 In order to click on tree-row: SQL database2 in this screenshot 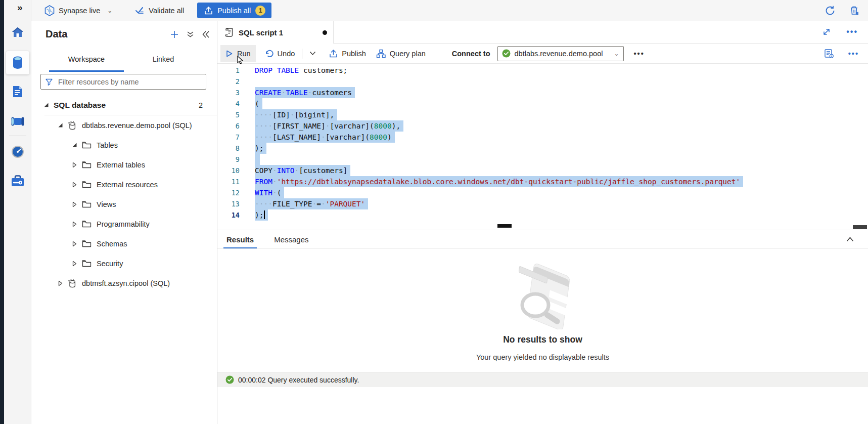, I will do `click(124, 105)`.